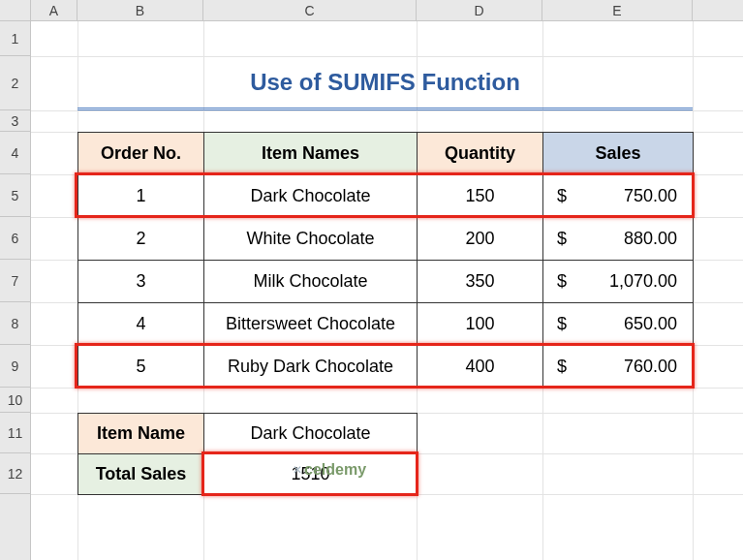 The image size is (743, 560). Describe the element at coordinates (480, 282) in the screenshot. I see `cell-qty: 350` at that location.